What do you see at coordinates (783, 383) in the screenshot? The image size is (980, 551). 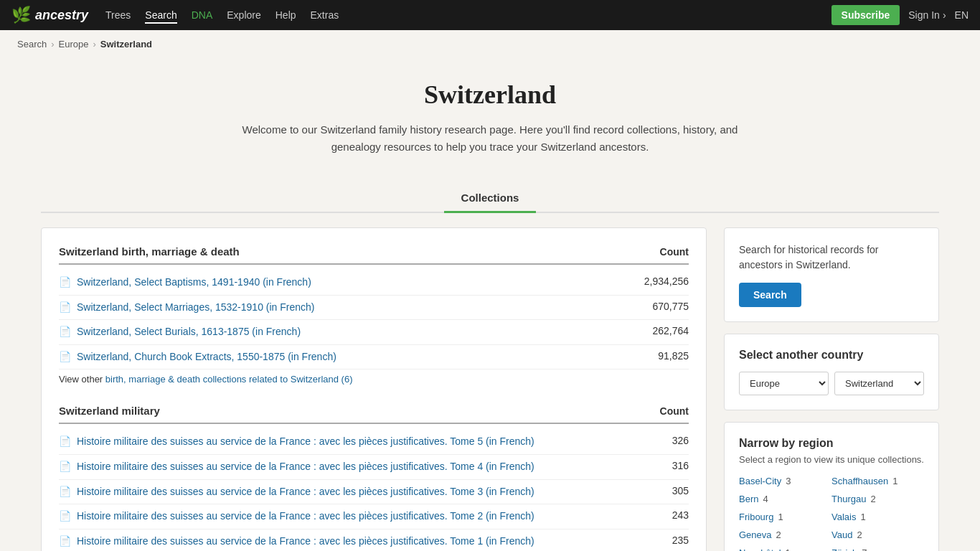 I see `continent-select: Europe` at bounding box center [783, 383].